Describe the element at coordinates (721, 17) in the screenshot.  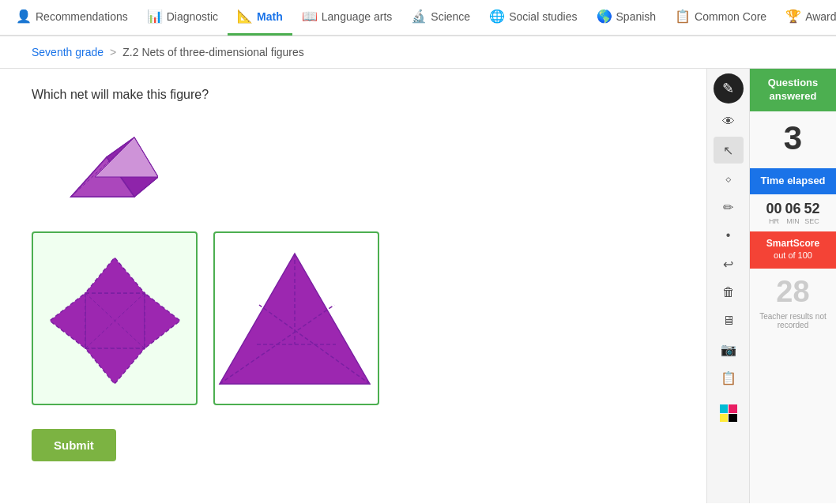
I see `nav-item-common-core: 📋 Common Core` at that location.